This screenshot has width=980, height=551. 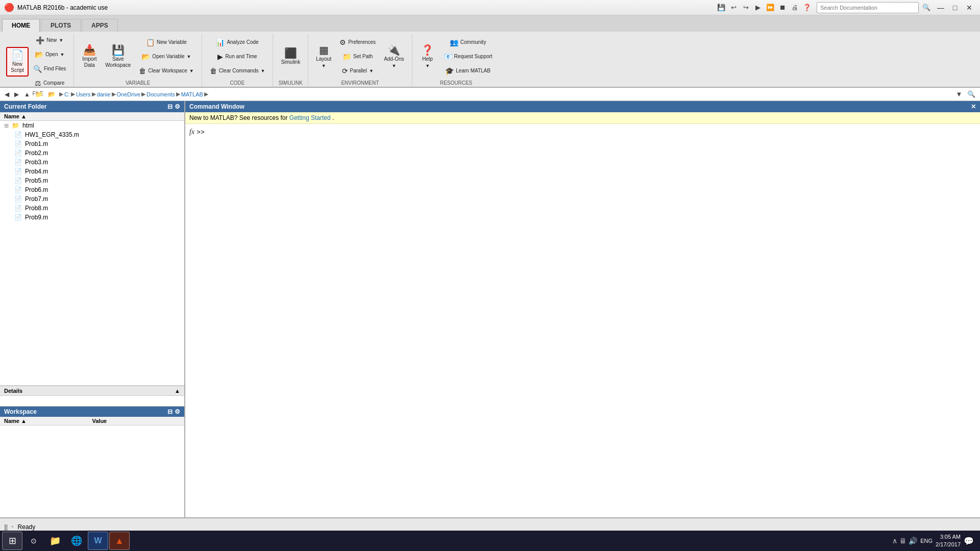 I want to click on list-item: 📄 Prob1.m, so click(x=92, y=144).